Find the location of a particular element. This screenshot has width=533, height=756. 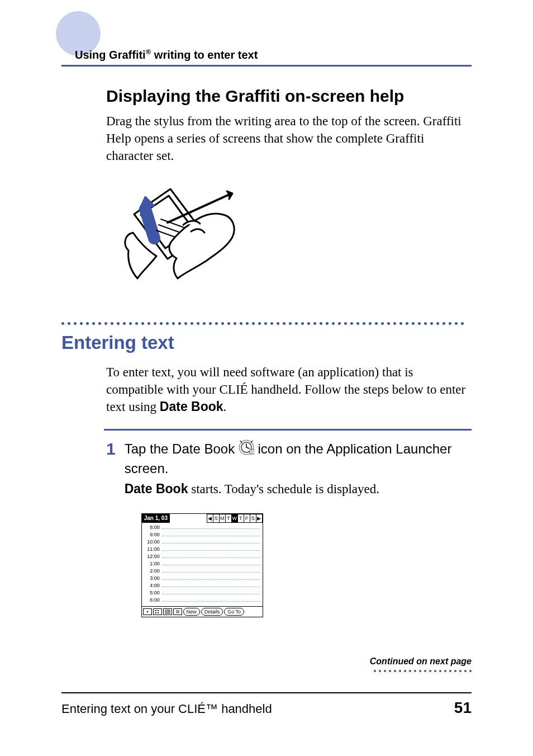

palm-date: Jan 1, 03 is located at coordinates (156, 518).